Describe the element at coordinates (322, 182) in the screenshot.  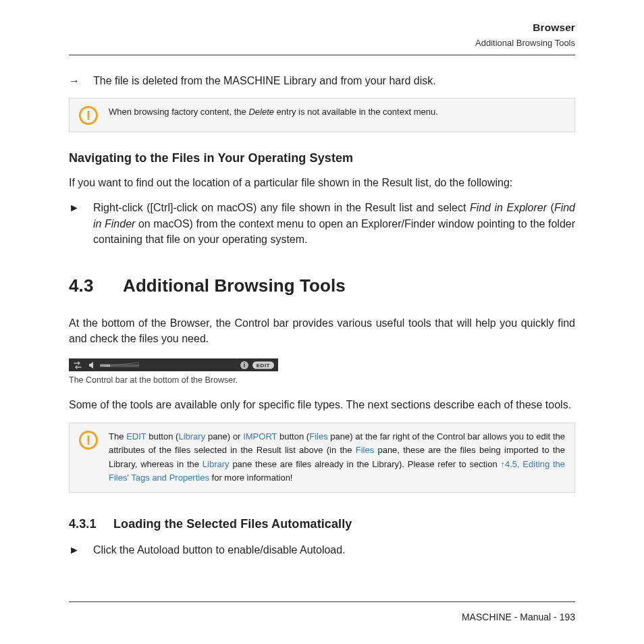
I see `nav-intro: If you want to find out the location of …` at that location.